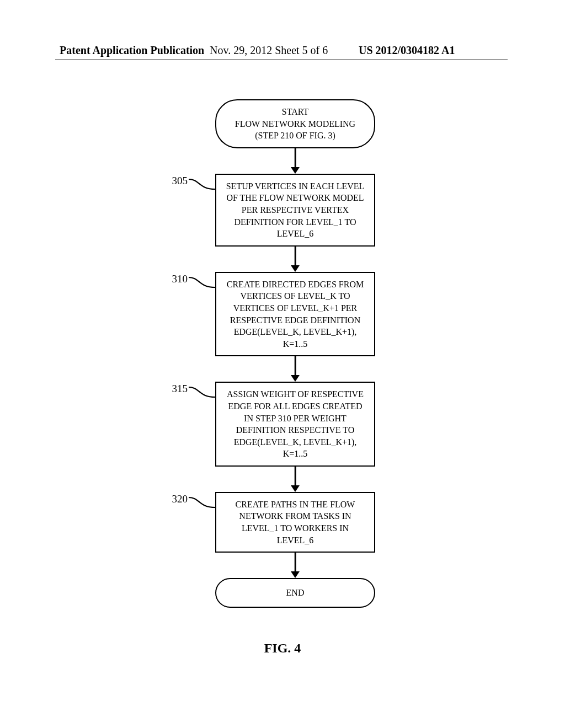  I want to click on figure-caption: FIG. 4, so click(282, 649).